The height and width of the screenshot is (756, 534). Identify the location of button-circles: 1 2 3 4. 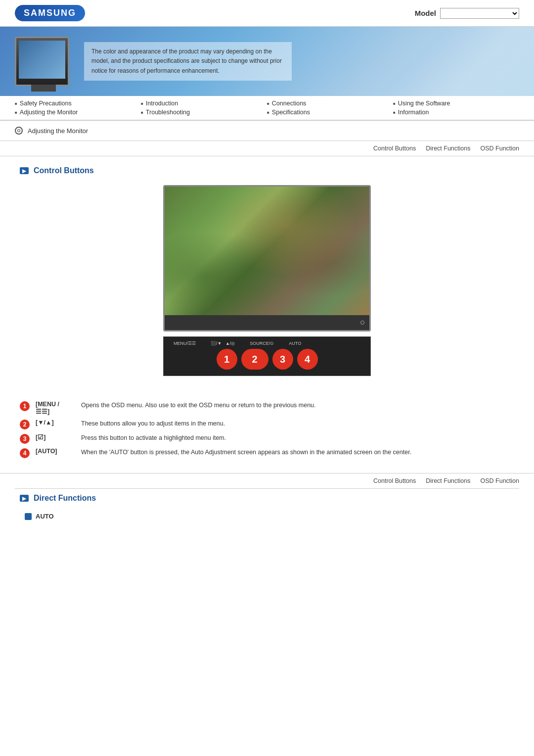
(267, 359).